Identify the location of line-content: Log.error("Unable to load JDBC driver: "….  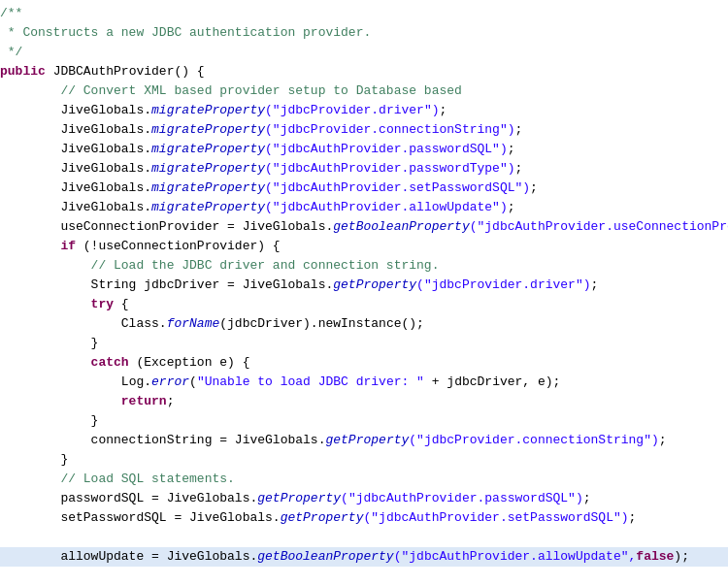
(360, 382).